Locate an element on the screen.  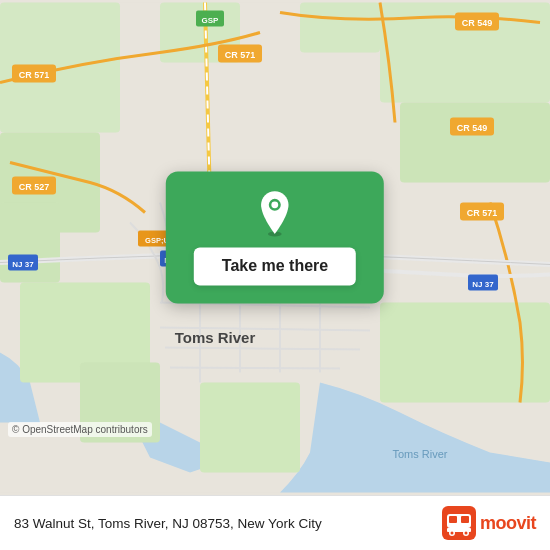
take-me-there-button: Take me there is located at coordinates (275, 266).